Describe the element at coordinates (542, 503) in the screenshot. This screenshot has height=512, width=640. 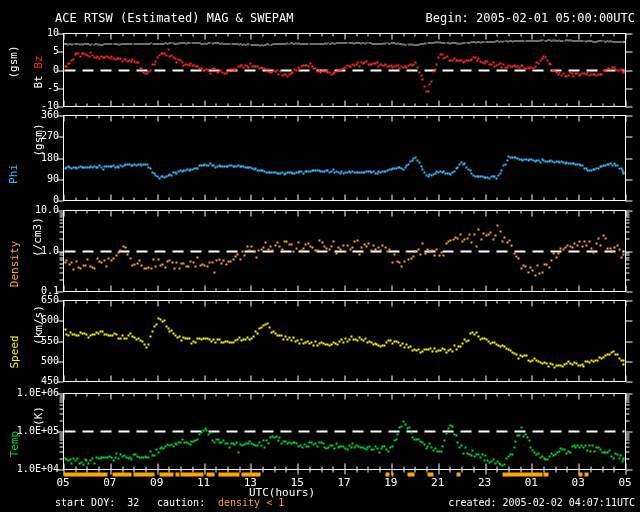
I see `created-timestamp: created: 2005-02-02 04:07:11UTC` at that location.